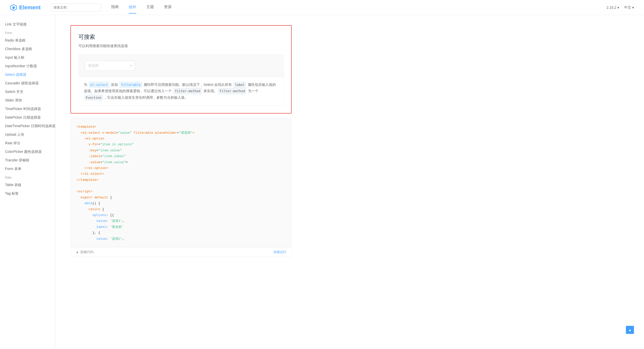 Image resolution: width=644 pixels, height=349 pixels. What do you see at coordinates (28, 109) in the screenshot?
I see `sidebar-item-timepicker: TimePicker 时间选择器` at bounding box center [28, 109].